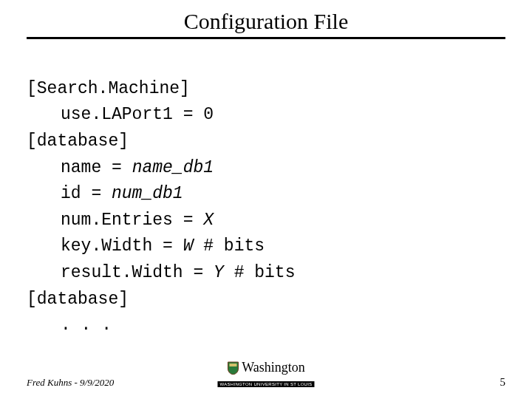 This screenshot has width=532, height=399. Describe the element at coordinates (266, 374) in the screenshot. I see `org-block: Washington WASHINGTON UNIVERSITY IN ST L…` at that location.